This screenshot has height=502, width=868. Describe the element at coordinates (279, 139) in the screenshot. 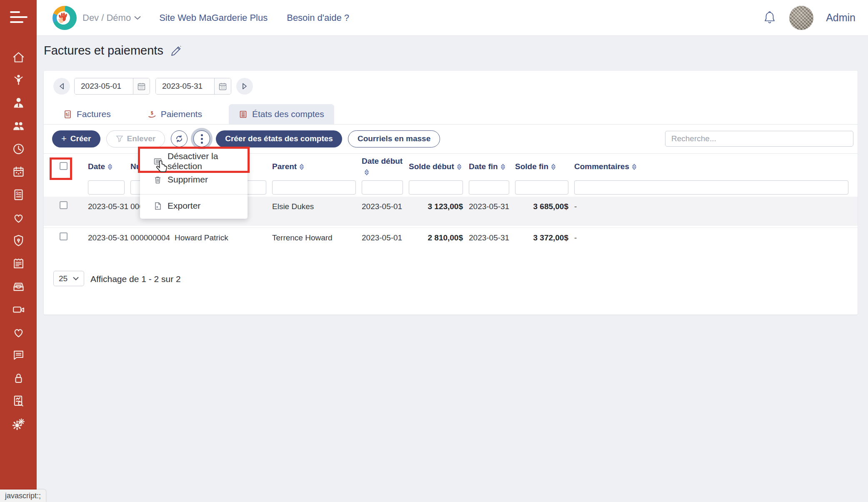

I see `create-statements-button: Créer des états des comptes` at that location.